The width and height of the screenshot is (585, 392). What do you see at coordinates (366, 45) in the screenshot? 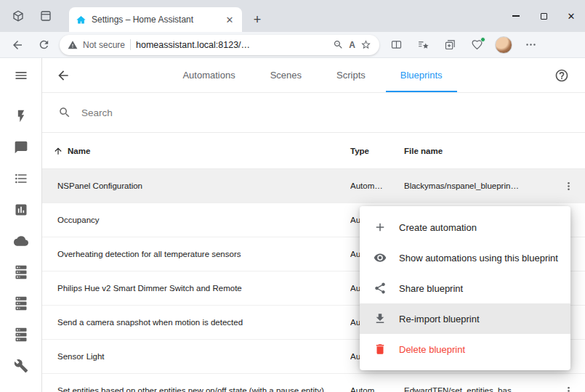
I see `favorite-star-icon` at bounding box center [366, 45].